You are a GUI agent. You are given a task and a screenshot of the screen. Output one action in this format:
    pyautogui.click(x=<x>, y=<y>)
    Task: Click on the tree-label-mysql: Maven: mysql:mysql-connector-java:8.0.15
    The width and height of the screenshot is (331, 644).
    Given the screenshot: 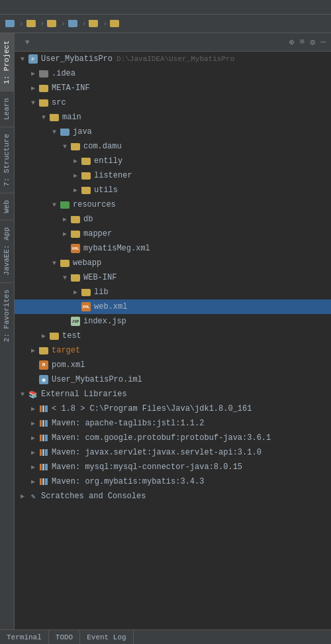 What is the action you would take?
    pyautogui.click(x=147, y=467)
    